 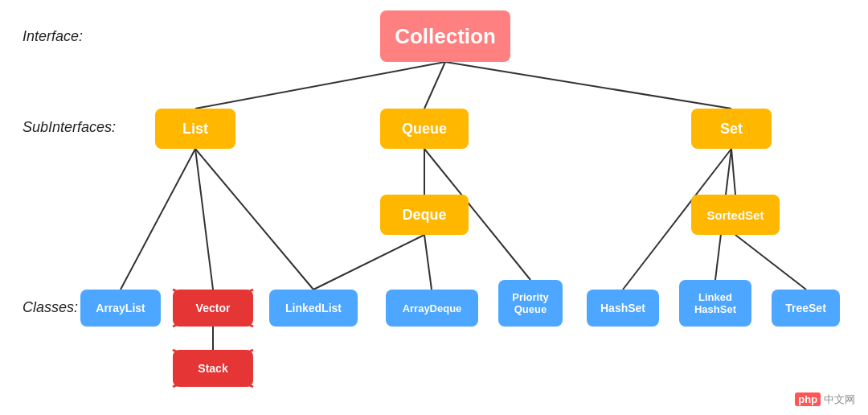 I want to click on node-list: List, so click(x=195, y=129).